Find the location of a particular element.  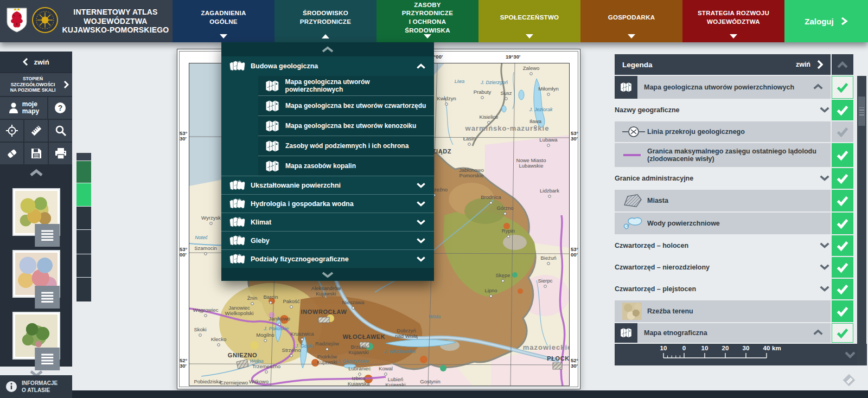

menu-item: Zasoby wód podziemnych i ich ochrona is located at coordinates (346, 145).